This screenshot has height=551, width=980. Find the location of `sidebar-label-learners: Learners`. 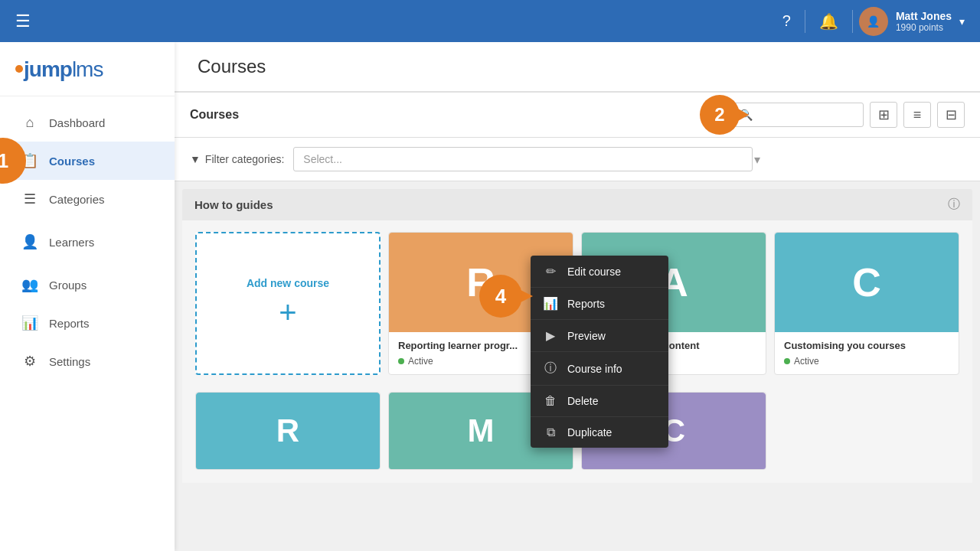

sidebar-label-learners: Learners is located at coordinates (72, 242).